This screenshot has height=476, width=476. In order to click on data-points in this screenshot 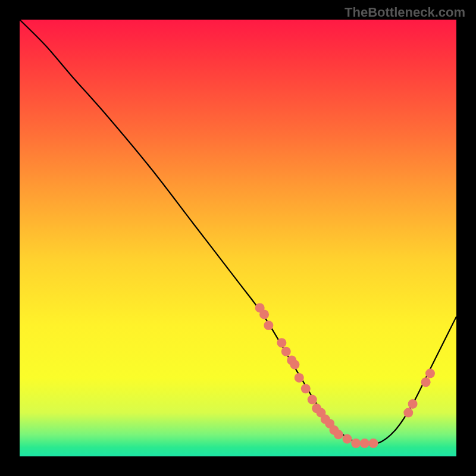, I will do `click(345, 375)`.